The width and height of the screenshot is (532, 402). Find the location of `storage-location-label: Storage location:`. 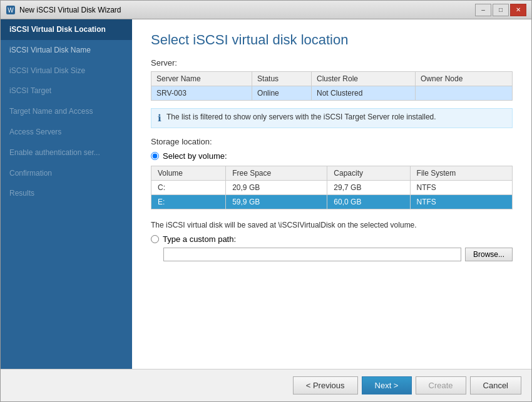

storage-location-label: Storage location: is located at coordinates (332, 141).